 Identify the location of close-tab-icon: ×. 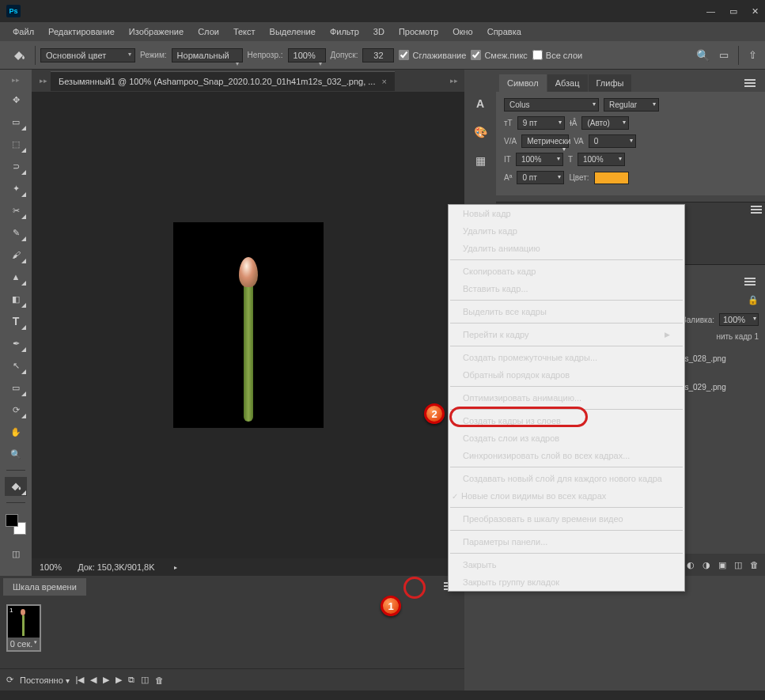
(384, 81).